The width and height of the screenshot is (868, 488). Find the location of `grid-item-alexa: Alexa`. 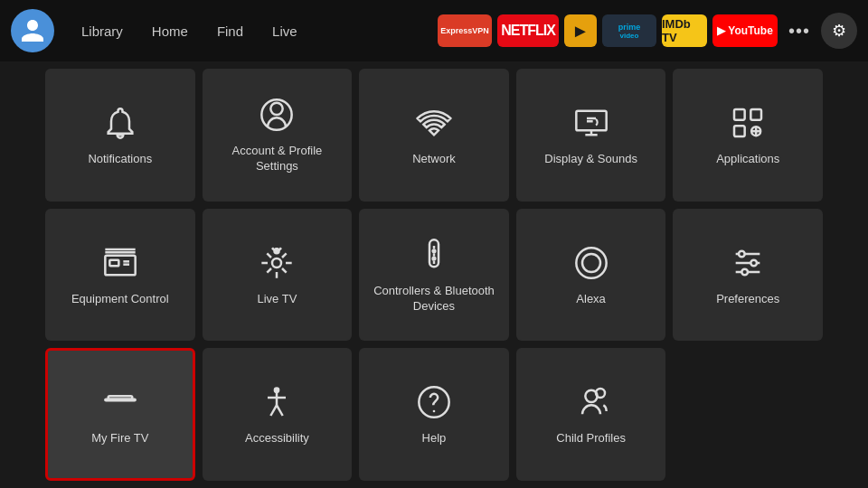

grid-item-alexa: Alexa is located at coordinates (591, 275).